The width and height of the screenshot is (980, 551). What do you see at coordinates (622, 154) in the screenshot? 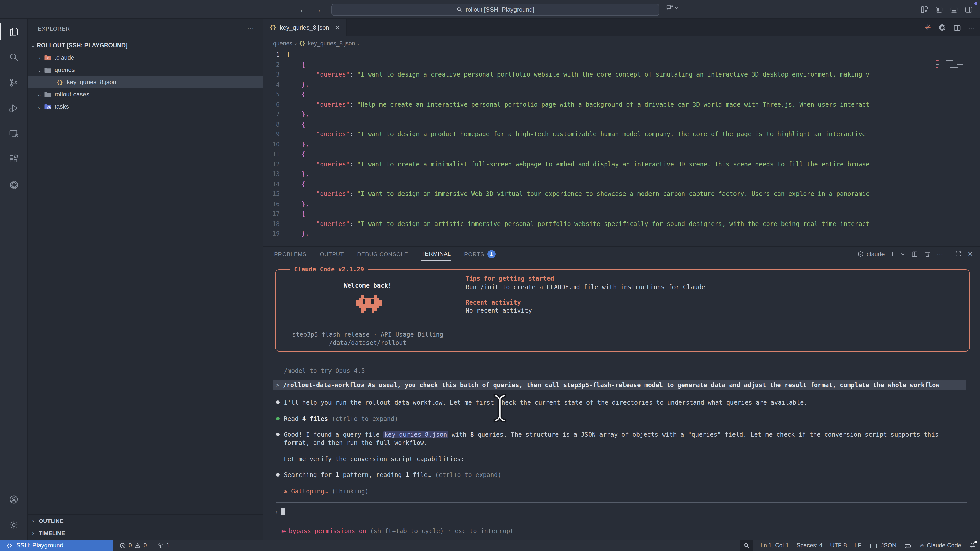
I see `code-line-11: 11 {` at bounding box center [622, 154].